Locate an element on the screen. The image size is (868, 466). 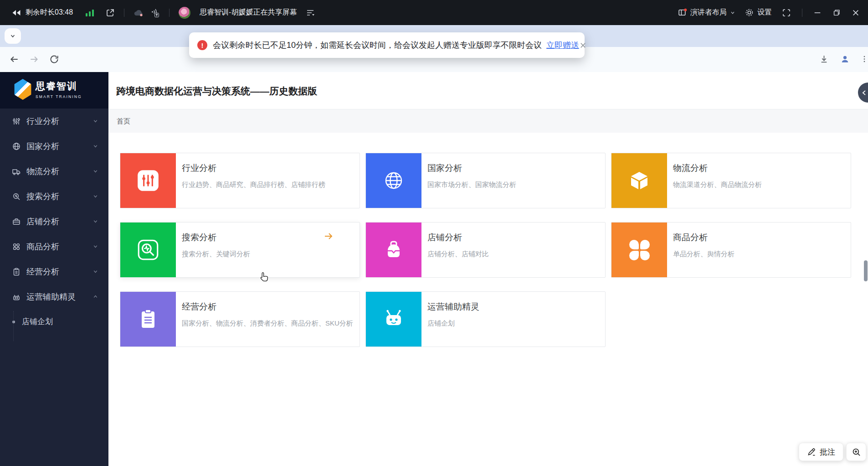
sidebar-item-assistant: 运营辅助精灵 is located at coordinates (54, 296).